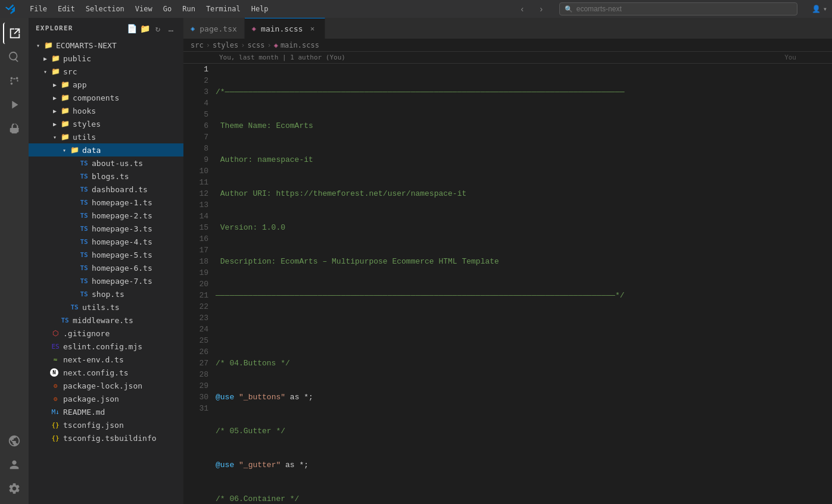 This screenshot has height=504, width=832. Describe the element at coordinates (106, 294) in the screenshot. I see `sidebar-item-shop: TS shop.ts` at that location.